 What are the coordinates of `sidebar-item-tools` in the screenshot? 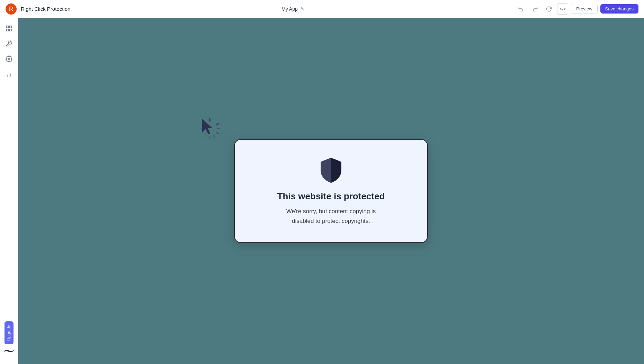 It's located at (9, 44).